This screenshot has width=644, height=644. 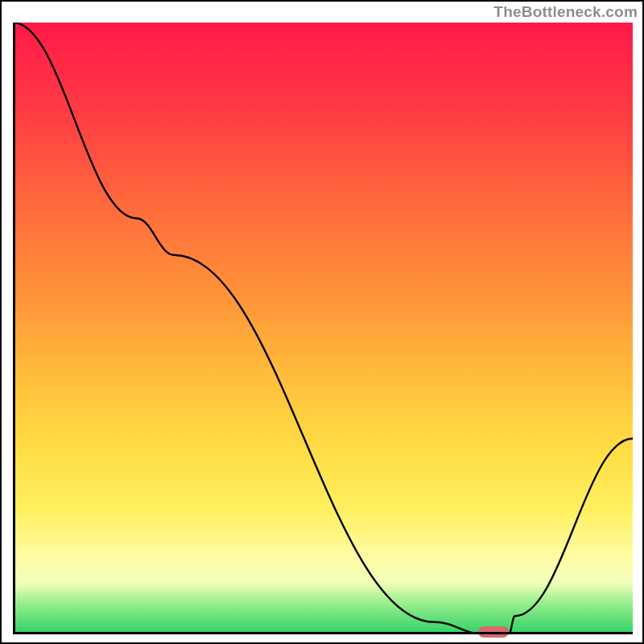 What do you see at coordinates (494, 632) in the screenshot?
I see `optimal-marker` at bounding box center [494, 632].